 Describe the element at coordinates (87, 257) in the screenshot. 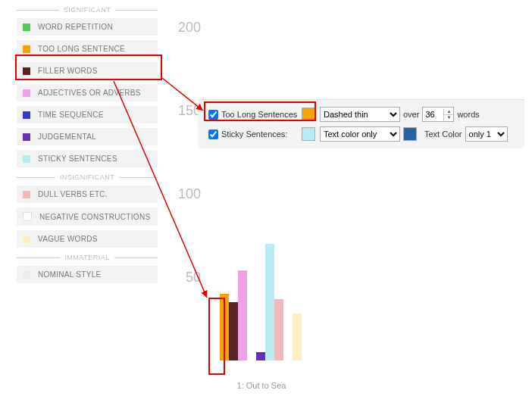

I see `section-header: IMMATERIAL` at that location.